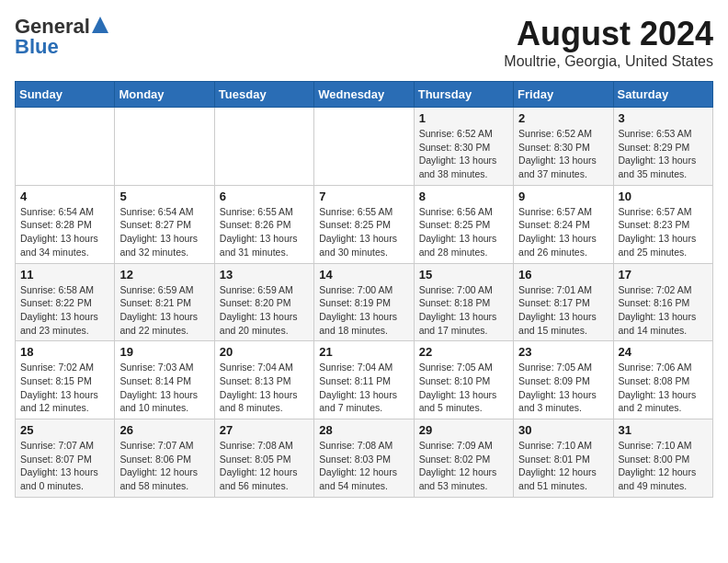 This screenshot has height=563, width=728. I want to click on day-info: Sunrise: 6:54 AM Sunset: 8:27 PM Dayligh…, so click(164, 232).